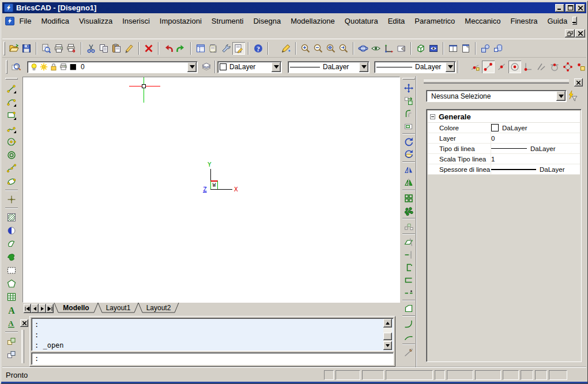 The height and width of the screenshot is (384, 588). Describe the element at coordinates (504, 128) in the screenshot. I see `property-row-colore: ColoreDaLayer` at that location.